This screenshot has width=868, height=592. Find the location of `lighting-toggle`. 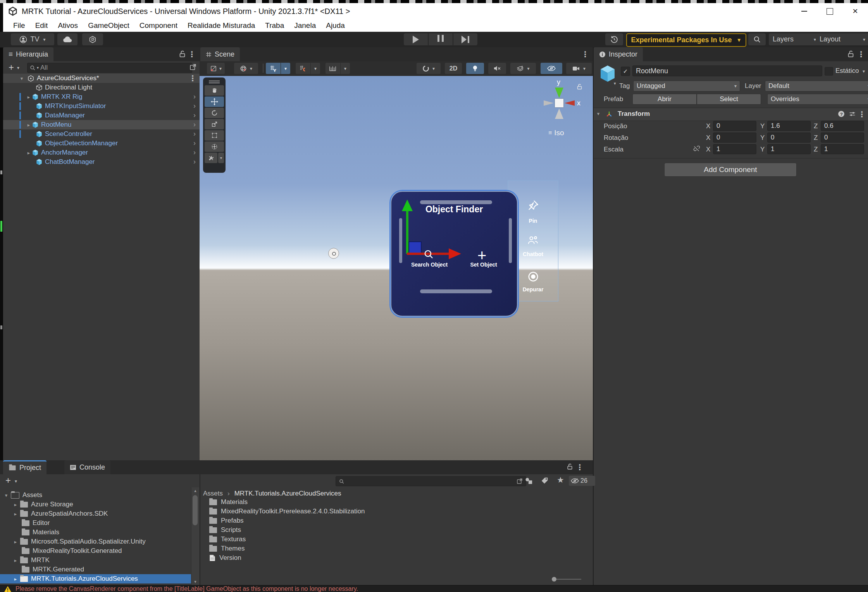

lighting-toggle is located at coordinates (475, 68).